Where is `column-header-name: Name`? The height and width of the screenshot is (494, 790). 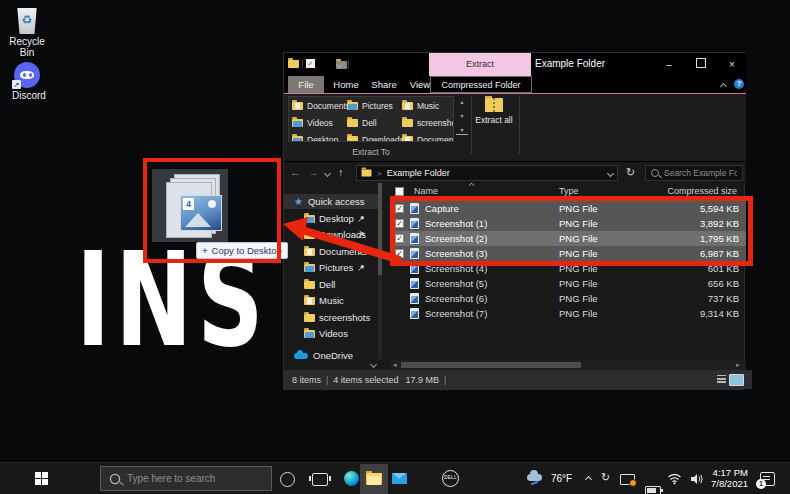 column-header-name: Name is located at coordinates (426, 191).